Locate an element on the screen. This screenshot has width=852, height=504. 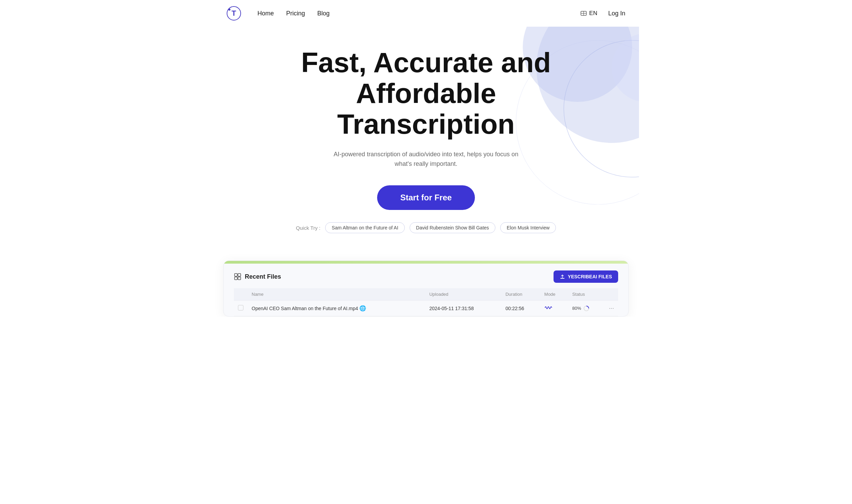
upload-icon is located at coordinates (562, 277).